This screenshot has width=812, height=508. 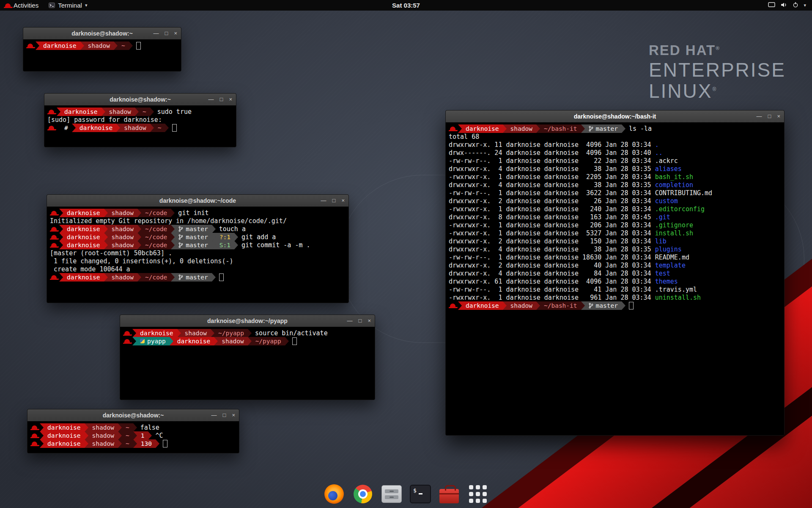 What do you see at coordinates (615, 117) in the screenshot?
I see `window-titlebar: darknoise@shadow:~/bash-it—□×` at bounding box center [615, 117].